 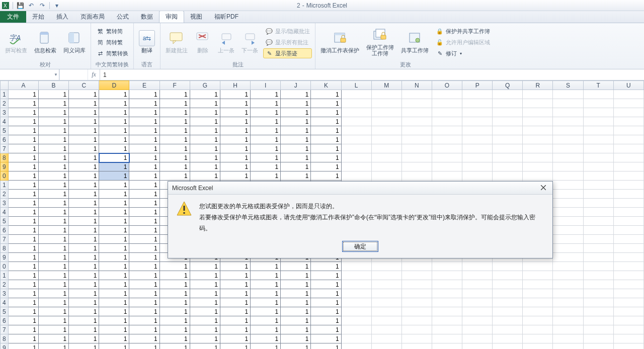 What do you see at coordinates (5, 294) in the screenshot?
I see `row-header: 3` at bounding box center [5, 294].